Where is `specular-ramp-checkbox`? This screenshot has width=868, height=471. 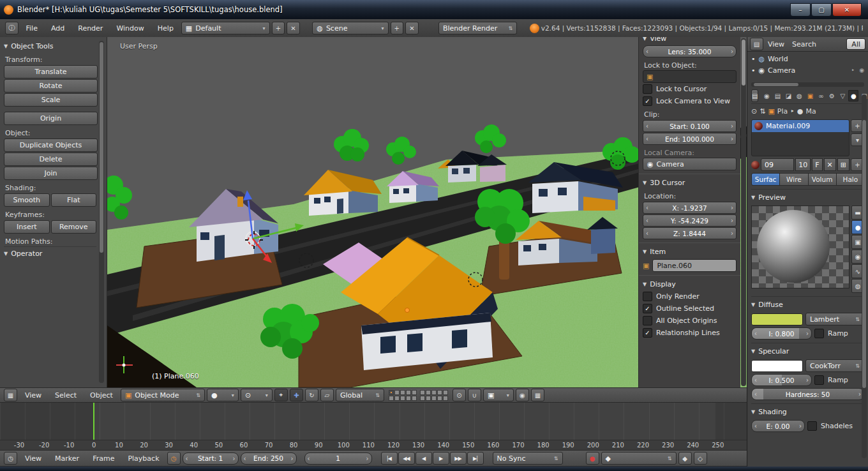 specular-ramp-checkbox is located at coordinates (819, 380).